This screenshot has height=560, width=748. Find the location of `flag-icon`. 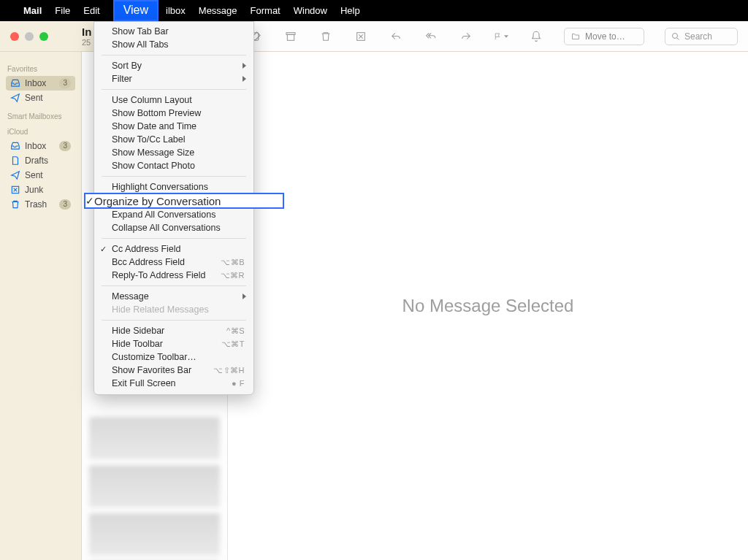

flag-icon is located at coordinates (501, 37).